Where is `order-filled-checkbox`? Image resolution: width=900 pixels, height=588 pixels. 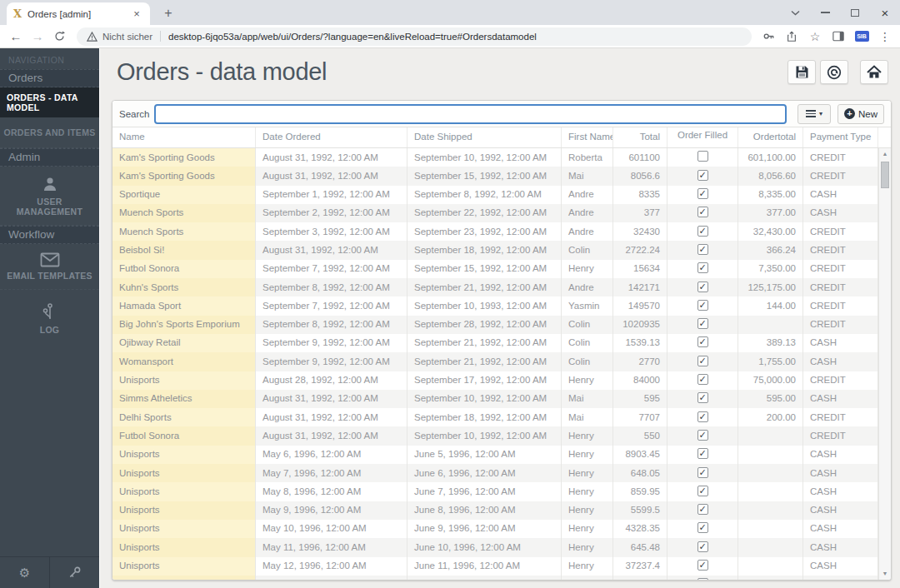 order-filled-checkbox is located at coordinates (703, 157).